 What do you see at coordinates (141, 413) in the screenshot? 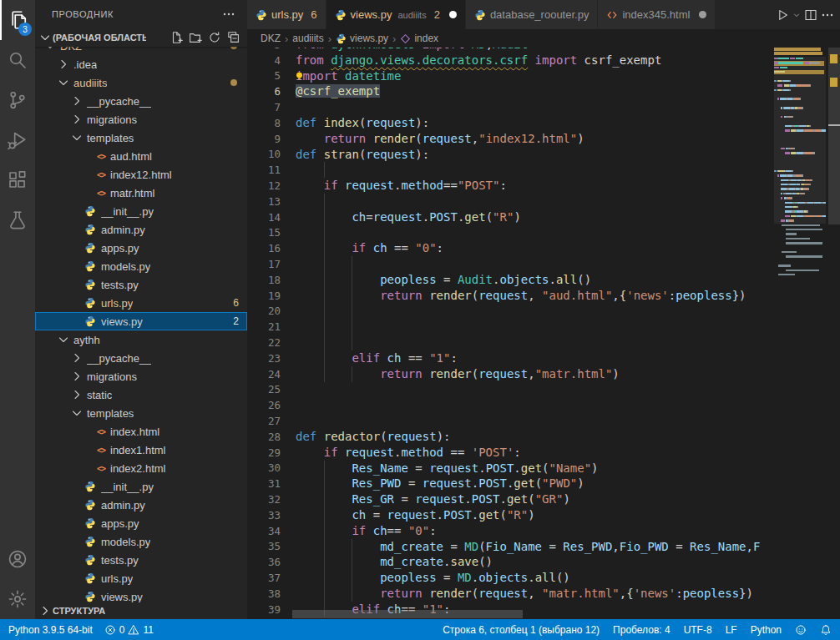
I see `tree-item-templates: templates` at bounding box center [141, 413].